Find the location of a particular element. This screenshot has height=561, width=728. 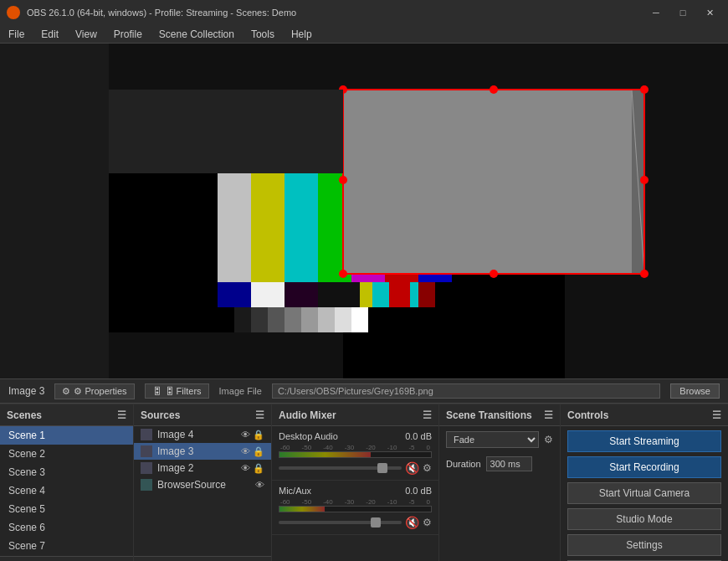

transition-settings-button: ⚙ is located at coordinates (549, 440).